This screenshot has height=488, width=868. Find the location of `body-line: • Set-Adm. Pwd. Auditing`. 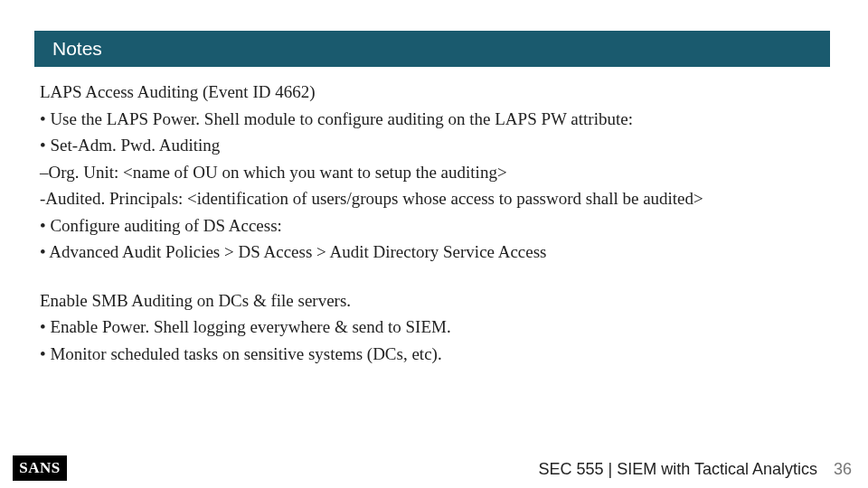

body-line: • Set-Adm. Pwd. Auditing is located at coordinates (436, 145).